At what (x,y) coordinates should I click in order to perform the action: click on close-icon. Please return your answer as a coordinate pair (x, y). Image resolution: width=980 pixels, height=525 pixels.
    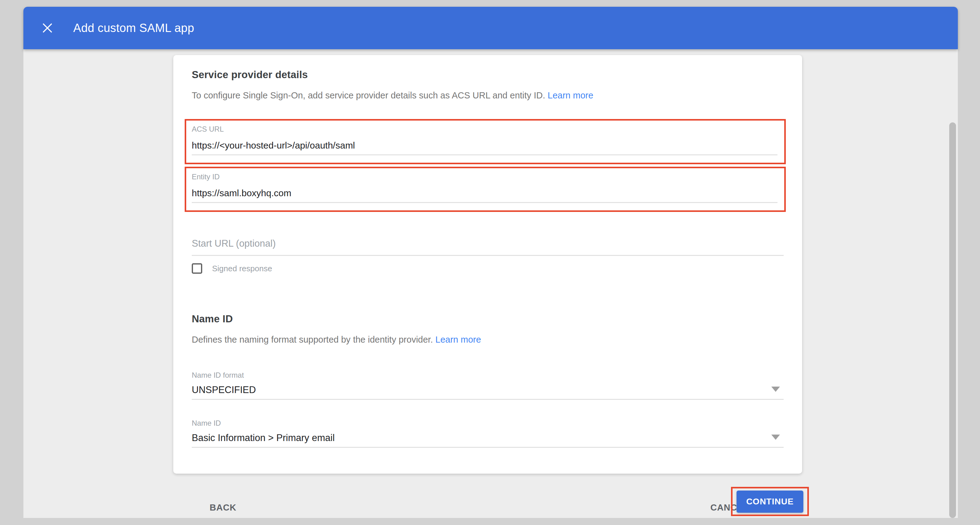
    Looking at the image, I should click on (47, 28).